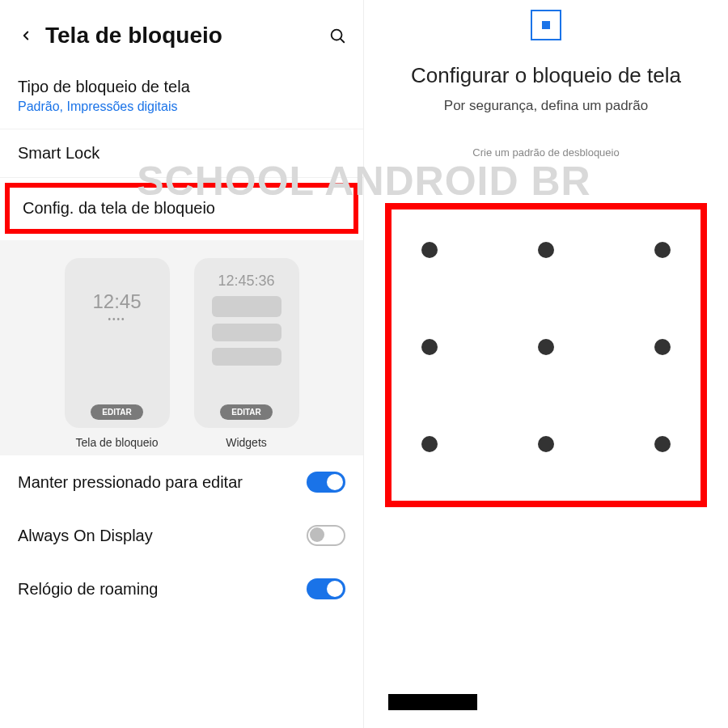  I want to click on row-always-on-display: Always On Display, so click(181, 535).